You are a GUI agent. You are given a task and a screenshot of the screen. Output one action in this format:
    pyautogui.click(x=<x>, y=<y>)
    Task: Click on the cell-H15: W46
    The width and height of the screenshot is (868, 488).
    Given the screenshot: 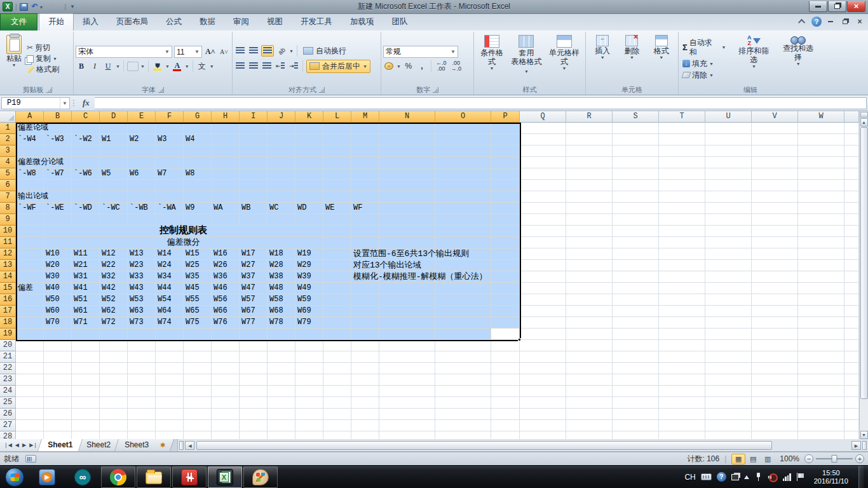 What is the action you would take?
    pyautogui.click(x=226, y=288)
    